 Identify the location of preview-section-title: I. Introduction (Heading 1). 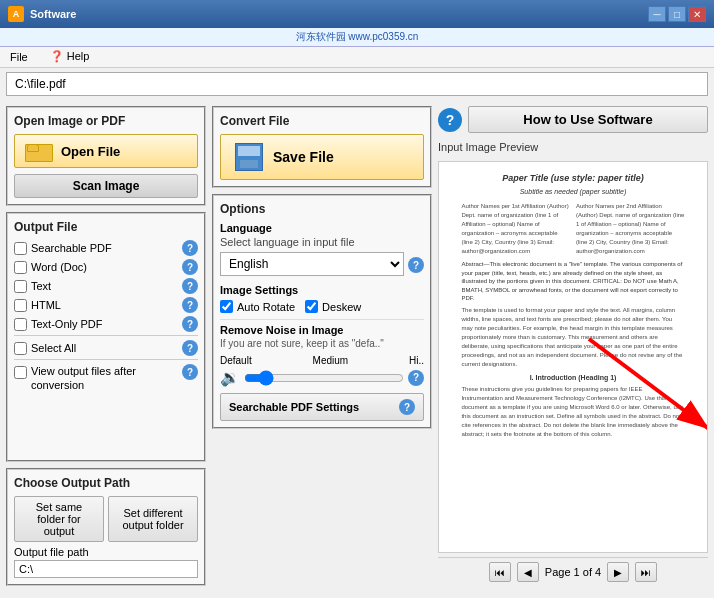
(572, 378).